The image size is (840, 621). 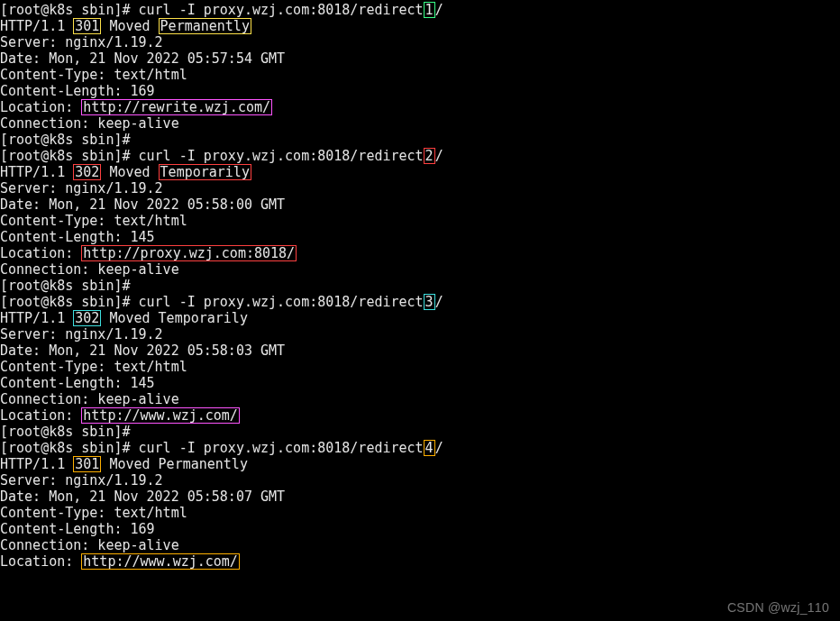 What do you see at coordinates (420, 351) in the screenshot?
I see `terminal-line: Date: Mon, 21 Nov 2022 05:58:03 GMT` at bounding box center [420, 351].